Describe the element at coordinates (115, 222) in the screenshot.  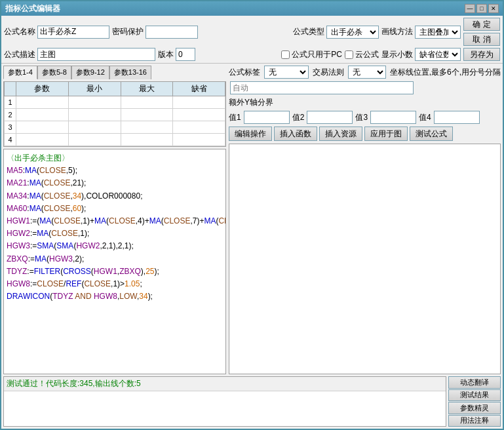
I see `code-line: HGW1:=(MA(CLOSE,1)+MA(CLOSE,4)+MA(CLOSE,…` at that location.